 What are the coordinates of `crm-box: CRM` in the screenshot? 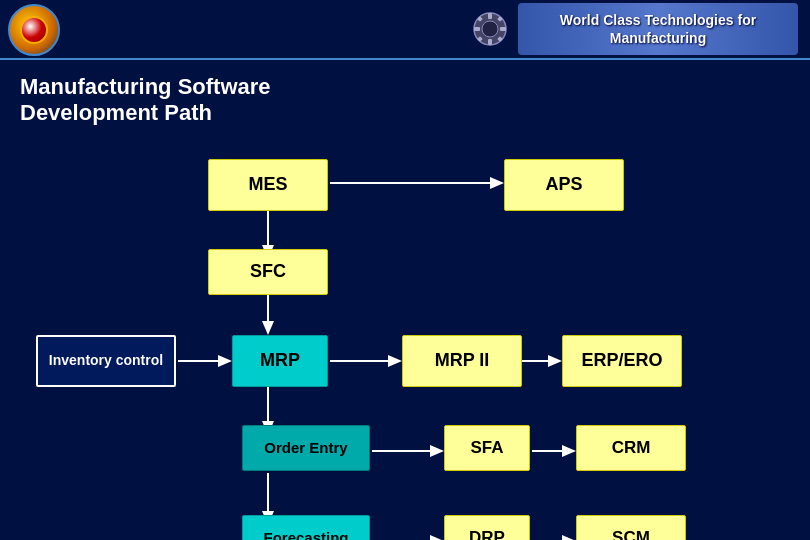 It's located at (631, 448).